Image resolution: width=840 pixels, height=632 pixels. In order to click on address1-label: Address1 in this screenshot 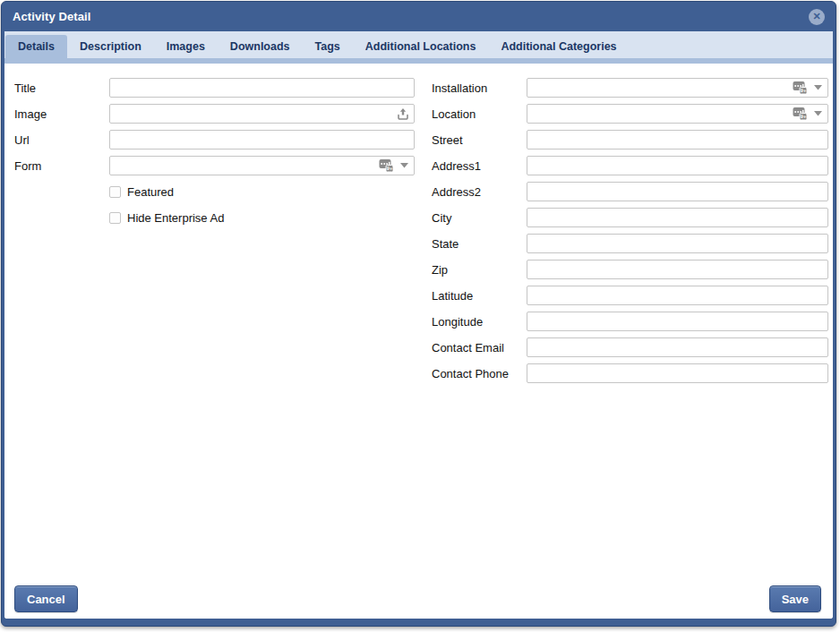, I will do `click(479, 167)`.